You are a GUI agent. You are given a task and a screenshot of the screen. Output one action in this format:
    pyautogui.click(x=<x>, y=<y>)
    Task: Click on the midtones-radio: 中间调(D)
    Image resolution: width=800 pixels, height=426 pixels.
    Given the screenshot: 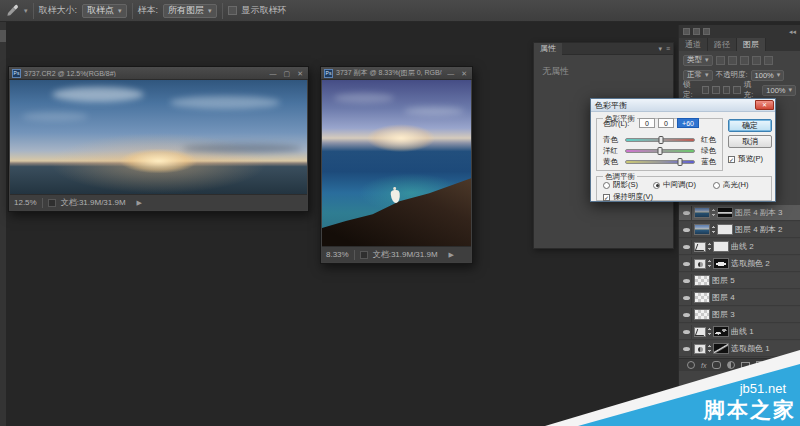 What is the action you would take?
    pyautogui.click(x=674, y=185)
    